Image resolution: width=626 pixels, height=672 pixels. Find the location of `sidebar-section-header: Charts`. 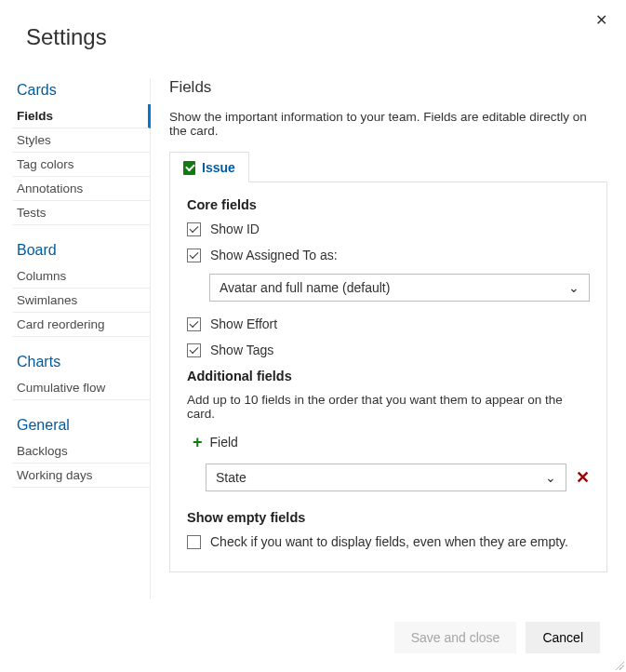

sidebar-section-header: Charts is located at coordinates (82, 363).